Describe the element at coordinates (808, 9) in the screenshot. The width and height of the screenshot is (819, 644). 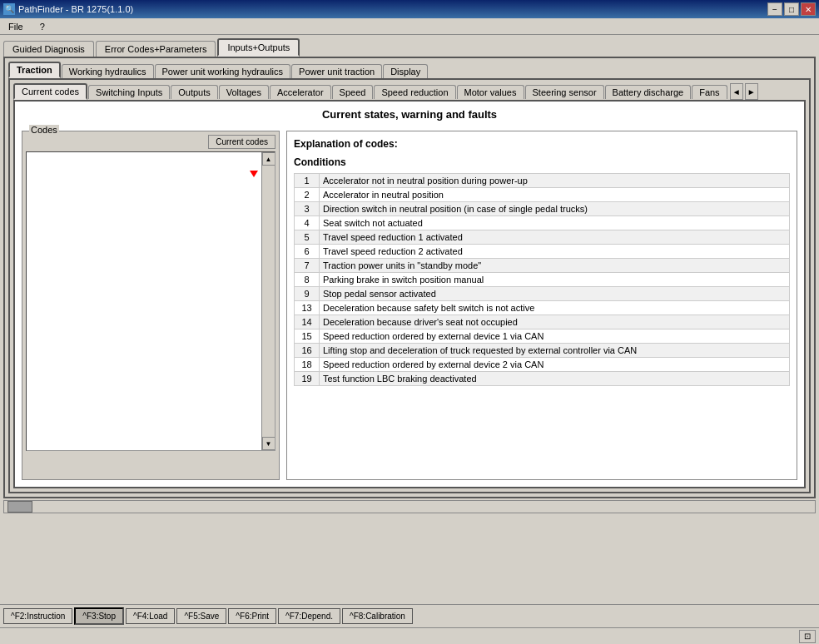
I see `close-button: ✕` at that location.